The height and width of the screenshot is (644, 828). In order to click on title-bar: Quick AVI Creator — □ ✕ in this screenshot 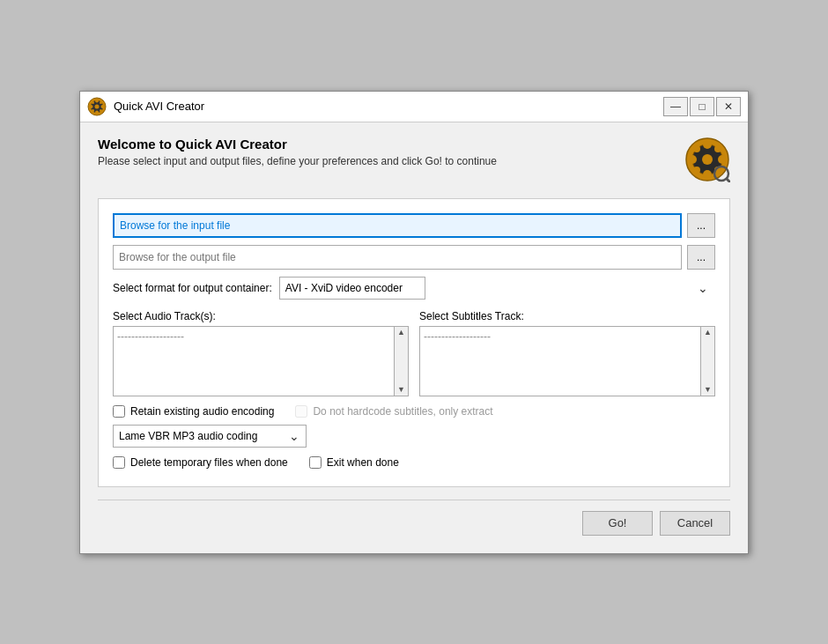, I will do `click(414, 107)`.